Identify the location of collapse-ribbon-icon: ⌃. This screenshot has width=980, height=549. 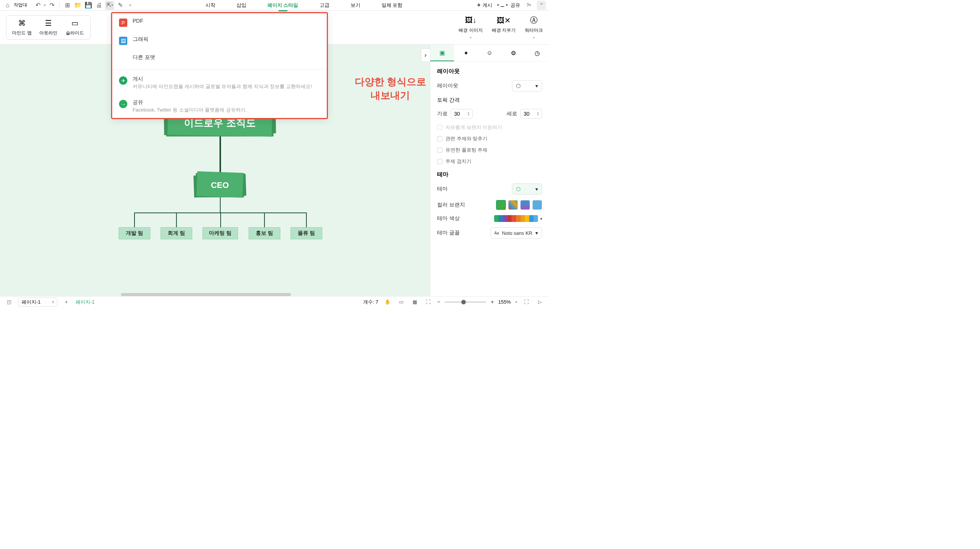
(541, 5).